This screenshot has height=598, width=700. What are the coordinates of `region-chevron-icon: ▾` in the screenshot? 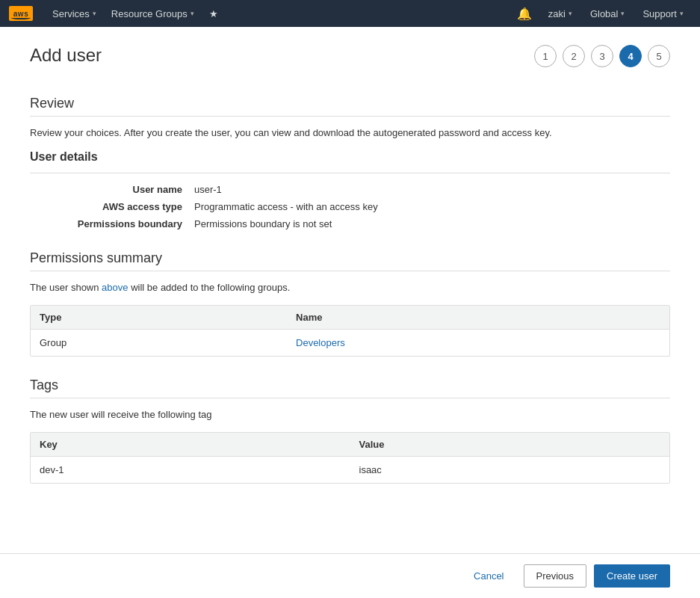 It's located at (623, 13).